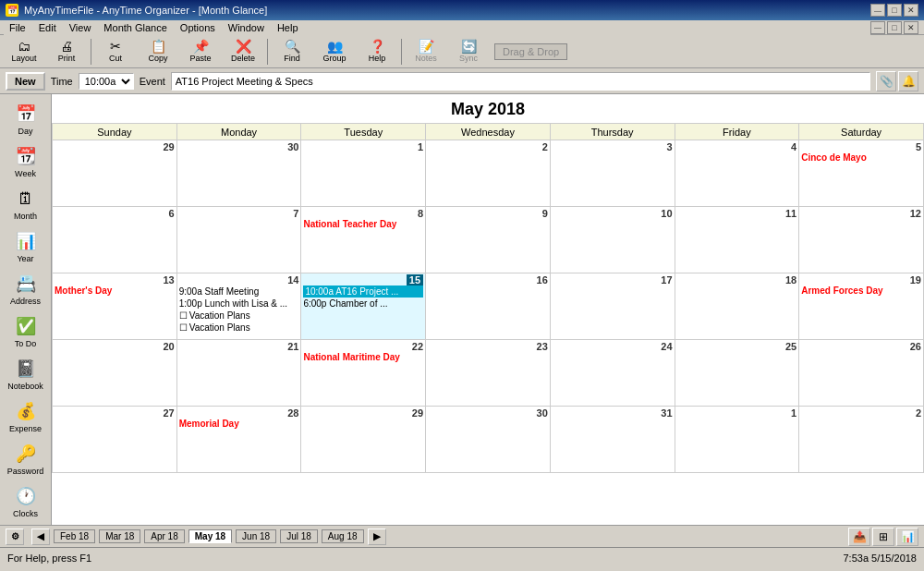 This screenshot has width=924, height=571. I want to click on group-button: 👥 Group, so click(334, 52).